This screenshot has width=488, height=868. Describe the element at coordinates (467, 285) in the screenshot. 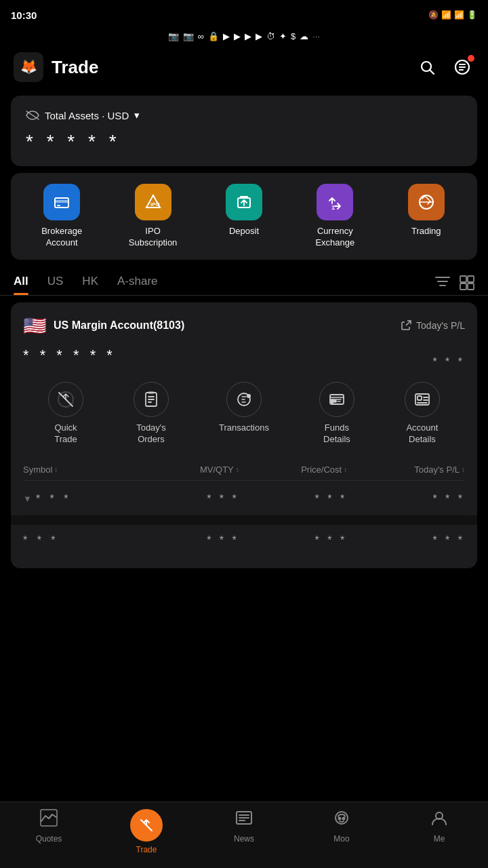

I see `view-toggle-button` at that location.